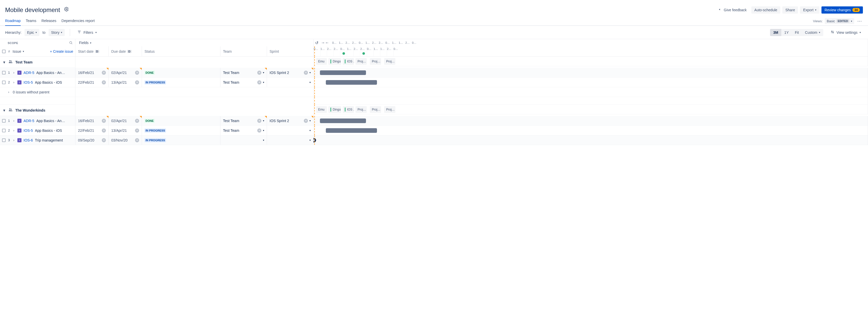 The width and height of the screenshot is (868, 324). What do you see at coordinates (49, 140) in the screenshot?
I see `issue-summary: Trip management` at bounding box center [49, 140].